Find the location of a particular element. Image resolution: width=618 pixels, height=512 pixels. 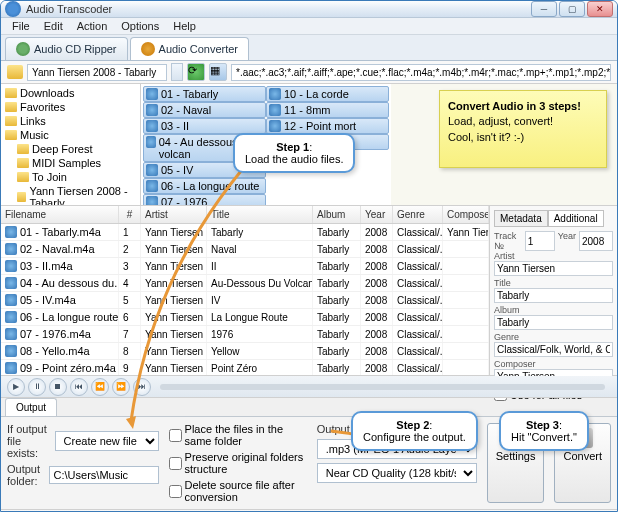

prev-button: ⏮ is located at coordinates (79, 387).